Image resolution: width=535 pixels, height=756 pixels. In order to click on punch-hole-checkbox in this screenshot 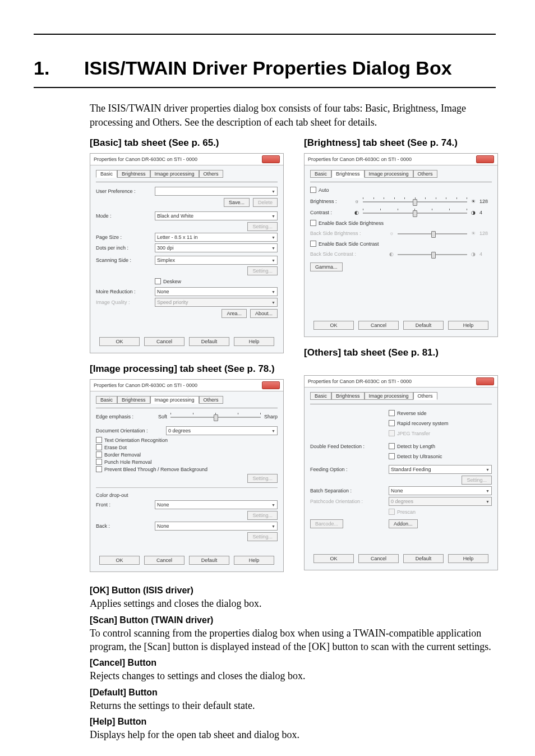, I will do `click(99, 462)`.